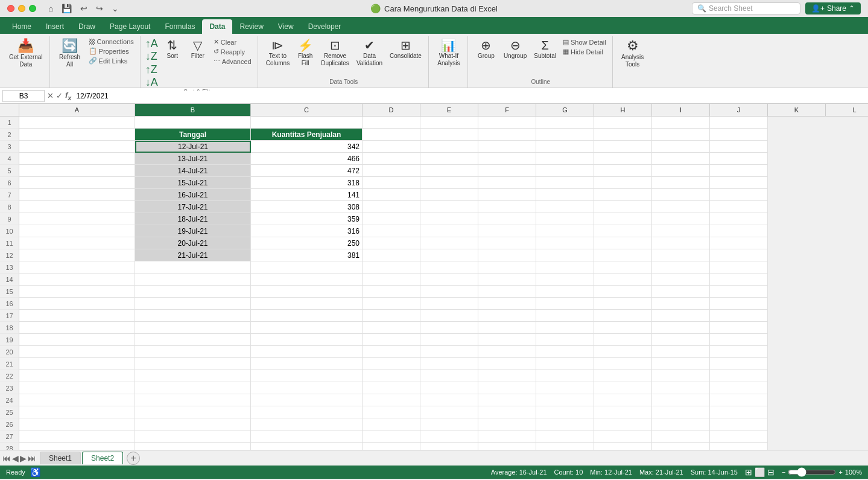 The height and width of the screenshot is (480, 868). What do you see at coordinates (507, 412) in the screenshot?
I see `cell-f25` at bounding box center [507, 412].